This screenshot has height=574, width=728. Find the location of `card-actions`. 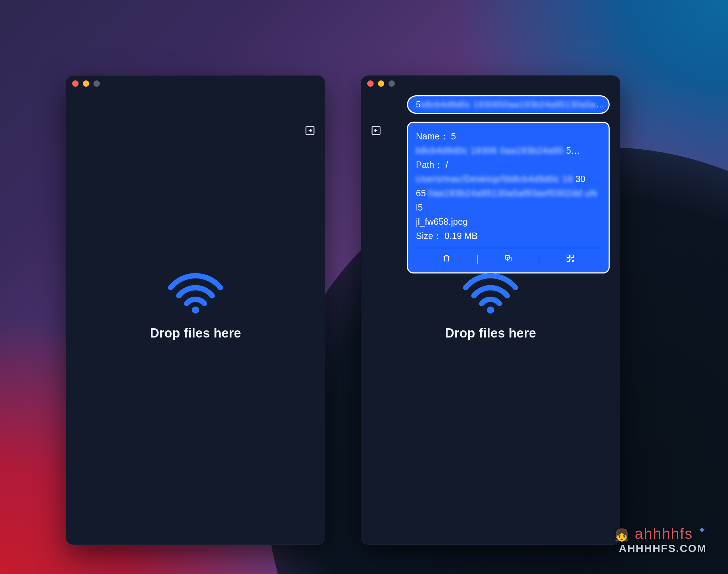

card-actions is located at coordinates (508, 259).